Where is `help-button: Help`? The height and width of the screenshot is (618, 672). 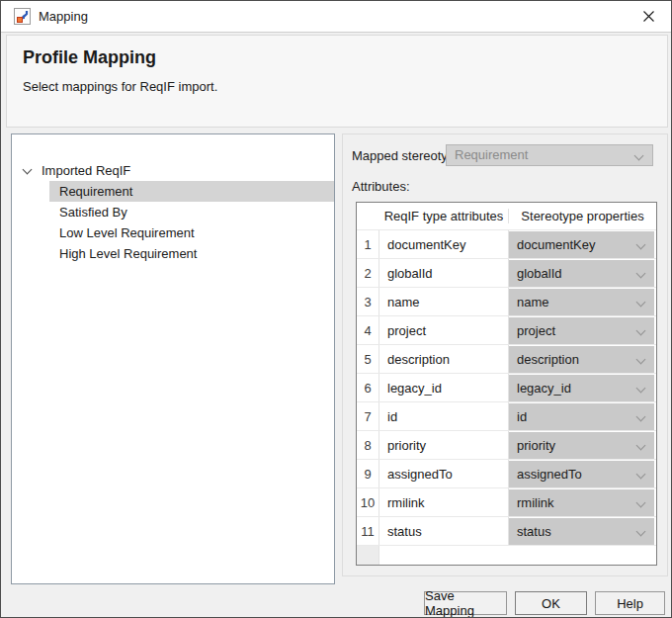 help-button: Help is located at coordinates (630, 603).